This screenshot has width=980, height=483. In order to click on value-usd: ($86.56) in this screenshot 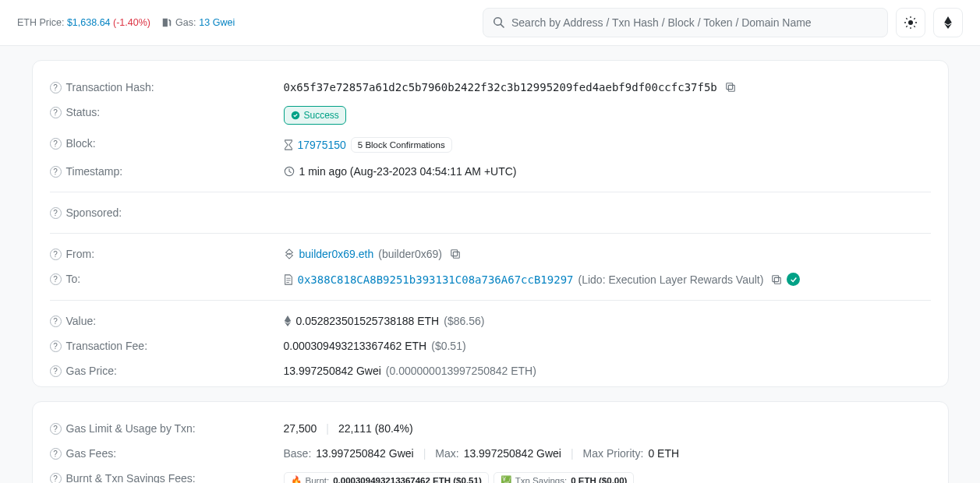, I will do `click(464, 321)`.